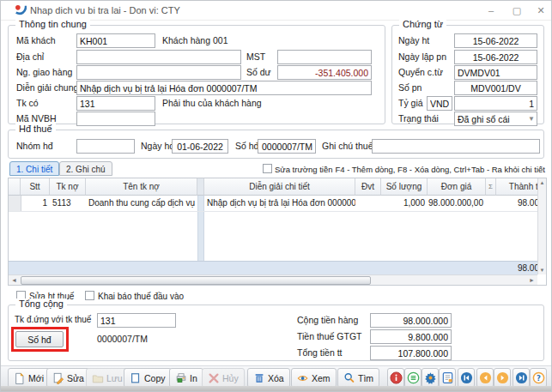 The image size is (552, 392). What do you see at coordinates (413, 377) in the screenshot?
I see `list-button` at bounding box center [413, 377].